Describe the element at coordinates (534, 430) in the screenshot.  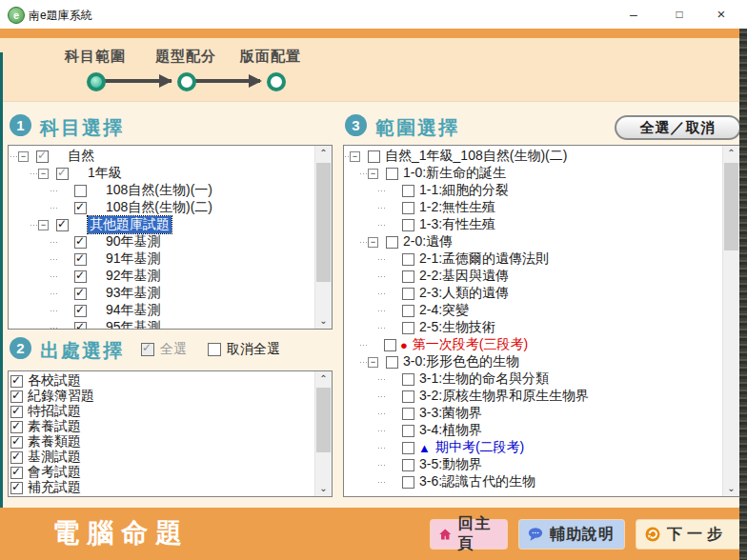
I see `tree-item: 3-4:植物界` at that location.